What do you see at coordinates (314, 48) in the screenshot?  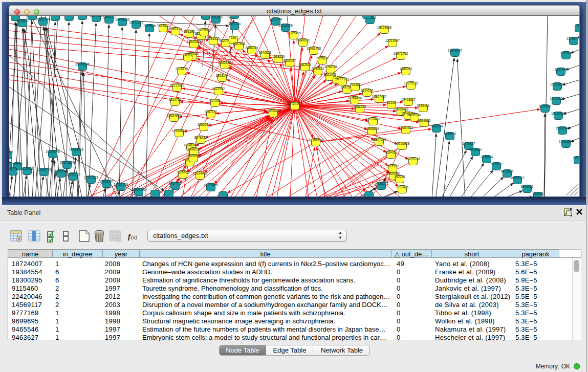 I see `svg-text: 16961758` at bounding box center [314, 48].